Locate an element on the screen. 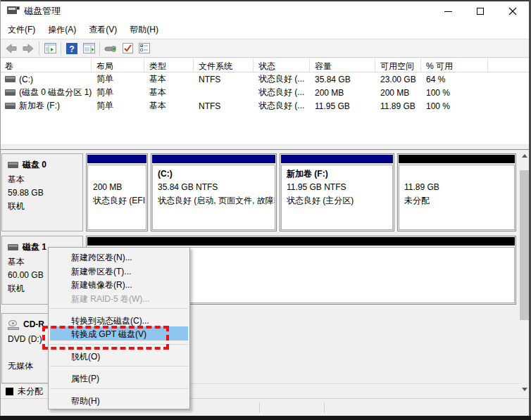 The height and width of the screenshot is (420, 531). col-capacity: 容量 is located at coordinates (342, 65).